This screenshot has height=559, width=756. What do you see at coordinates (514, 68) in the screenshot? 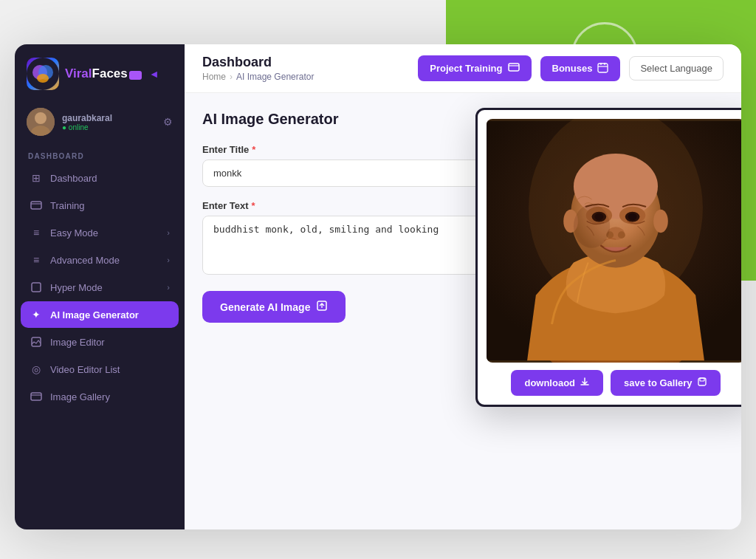
I see `project-training-icon` at bounding box center [514, 68].